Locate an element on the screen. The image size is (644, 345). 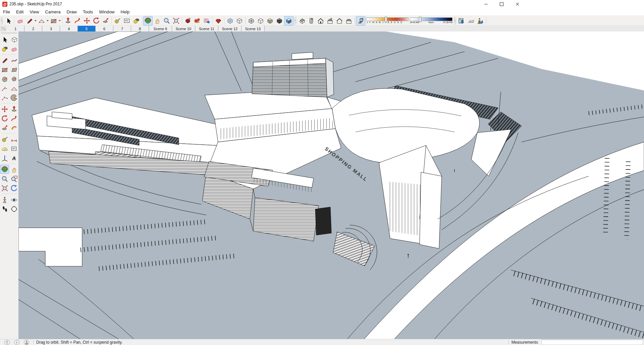
rectangle-tool-dropdown is located at coordinates (60, 21).